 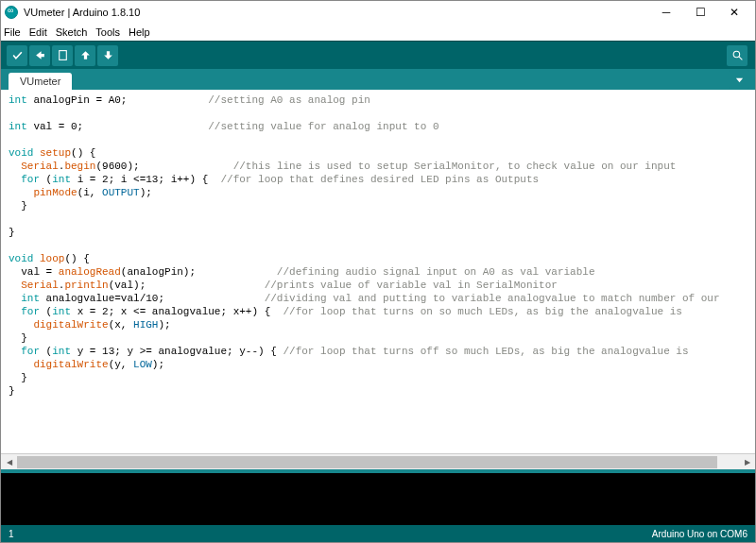 I want to click on menu-edit: Edit, so click(x=38, y=32).